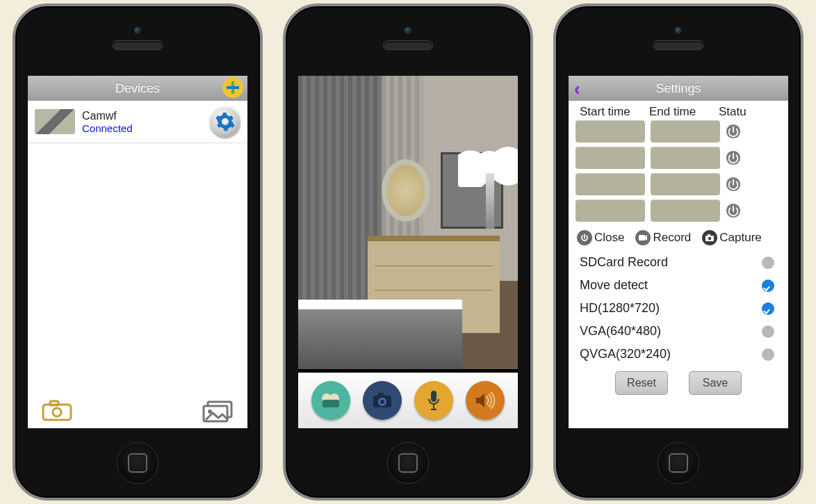 The height and width of the screenshot is (504, 816). Describe the element at coordinates (138, 122) in the screenshot. I see `device-row: Camwf Connected` at that location.